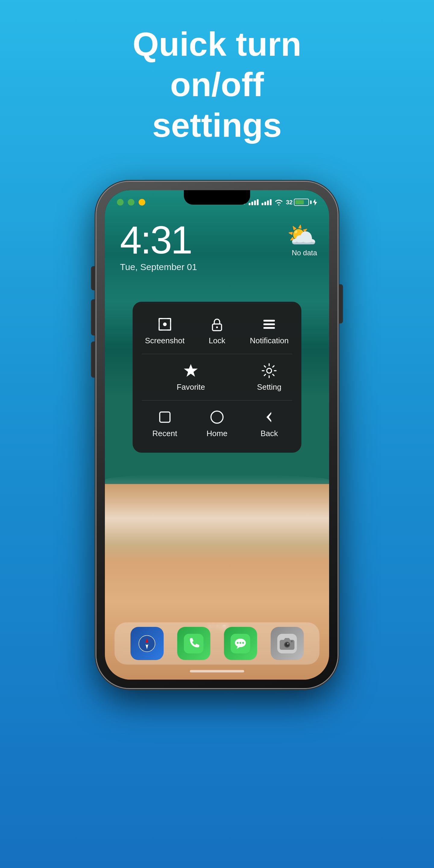  Describe the element at coordinates (269, 387) in the screenshot. I see `setting-label: Setting` at that location.